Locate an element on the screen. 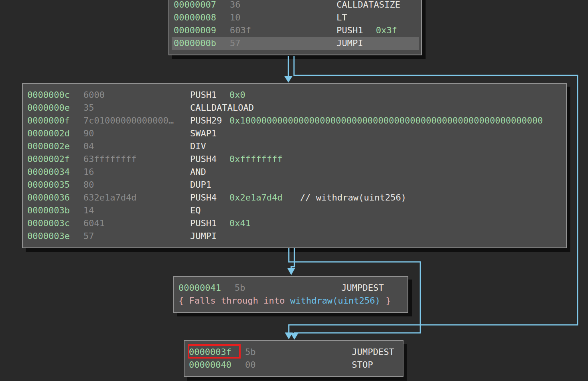 This screenshot has width=588, height=381. instruction-row-selected: 0000000b 57 JUMPI is located at coordinates (295, 43).